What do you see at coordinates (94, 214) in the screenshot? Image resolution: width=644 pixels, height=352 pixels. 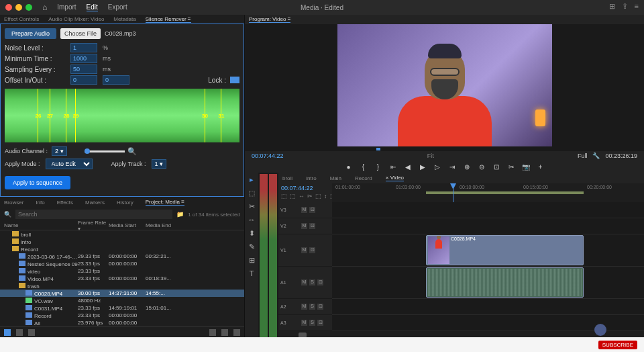 I see `project-search-input` at bounding box center [94, 214].